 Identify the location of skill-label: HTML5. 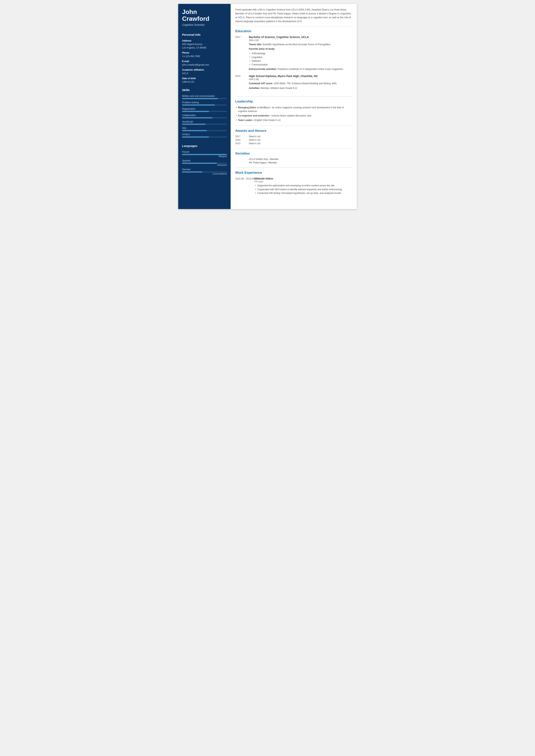
(204, 134).